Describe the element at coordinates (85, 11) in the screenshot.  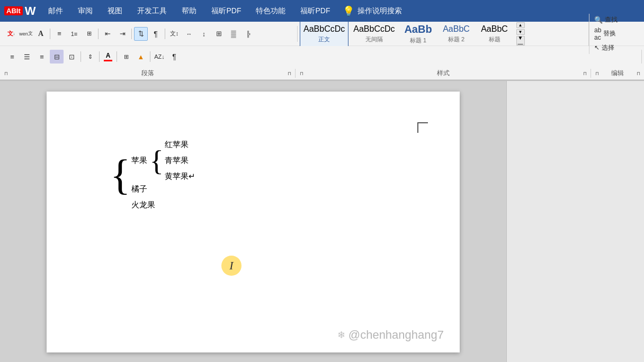
I see `menu-review: 审阅` at that location.